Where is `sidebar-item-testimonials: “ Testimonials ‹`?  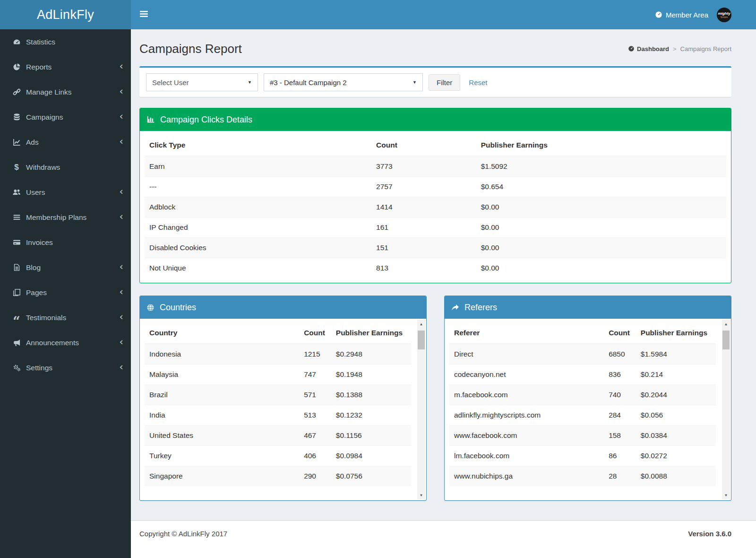 sidebar-item-testimonials: “ Testimonials ‹ is located at coordinates (65, 318).